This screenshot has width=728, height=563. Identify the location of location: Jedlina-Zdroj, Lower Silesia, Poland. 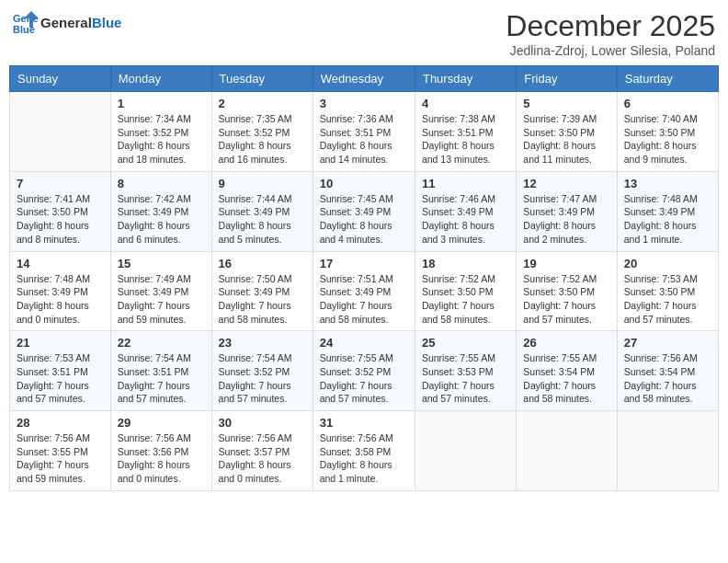
(610, 51).